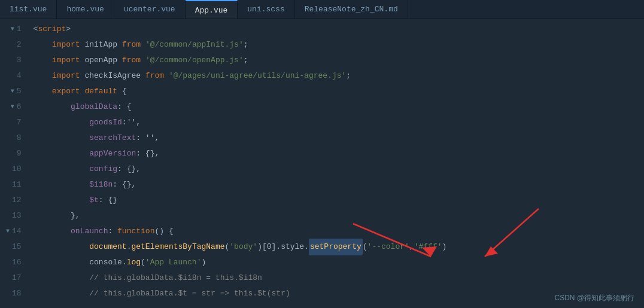 The width and height of the screenshot is (644, 308). I want to click on line-12: 12, so click(13, 200).